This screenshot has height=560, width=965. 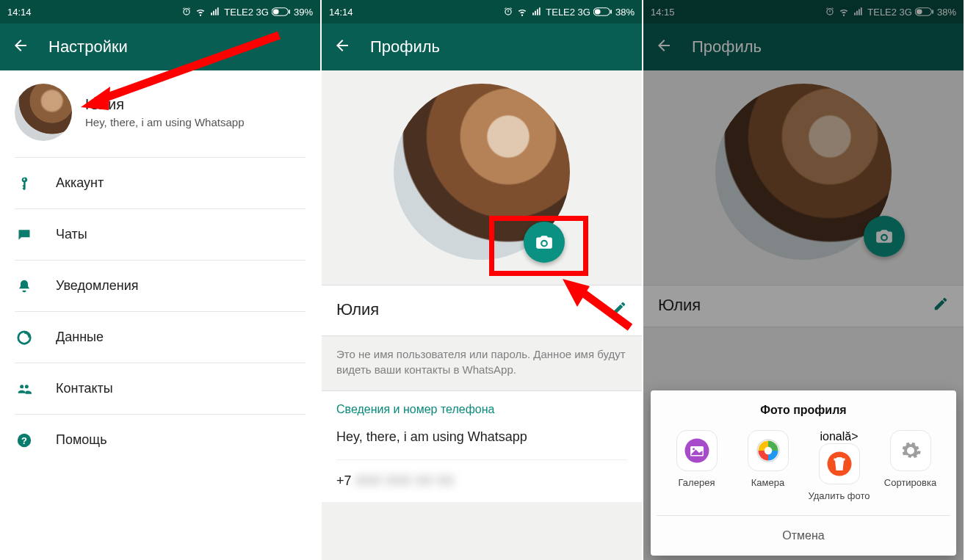 What do you see at coordinates (768, 451) in the screenshot?
I see `camera-color-icon` at bounding box center [768, 451].